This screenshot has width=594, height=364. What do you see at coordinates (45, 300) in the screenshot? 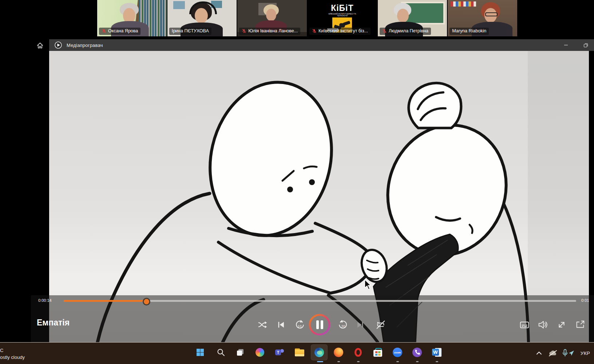
I see `elapsed-time: 0:00:14` at bounding box center [45, 300].